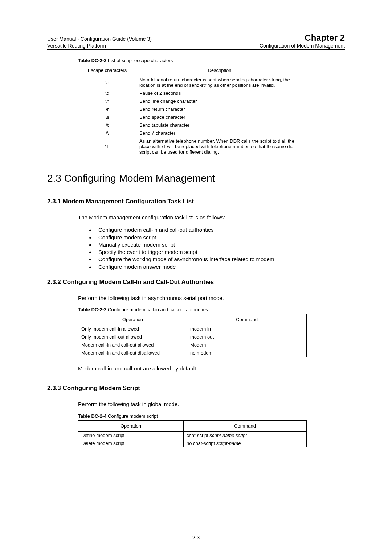  Describe the element at coordinates (196, 538) in the screenshot. I see `page-number: 2-3` at that location.